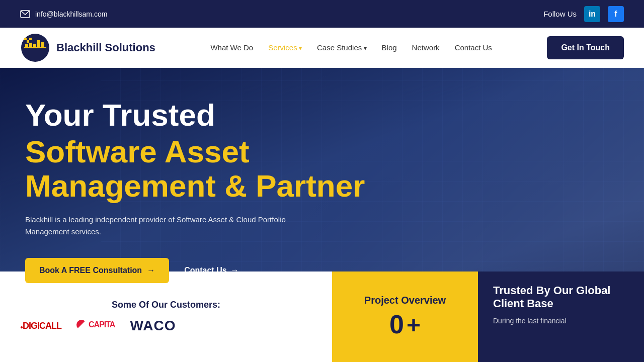  What do you see at coordinates (560, 14) in the screenshot?
I see `follow-us-label: Follow Us` at bounding box center [560, 14].